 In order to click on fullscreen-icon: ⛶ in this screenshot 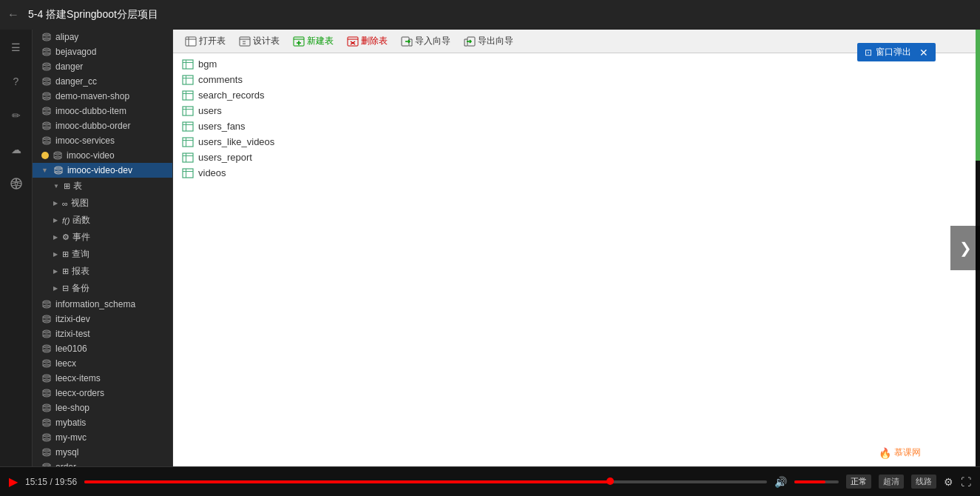, I will do `click(966, 482)`.